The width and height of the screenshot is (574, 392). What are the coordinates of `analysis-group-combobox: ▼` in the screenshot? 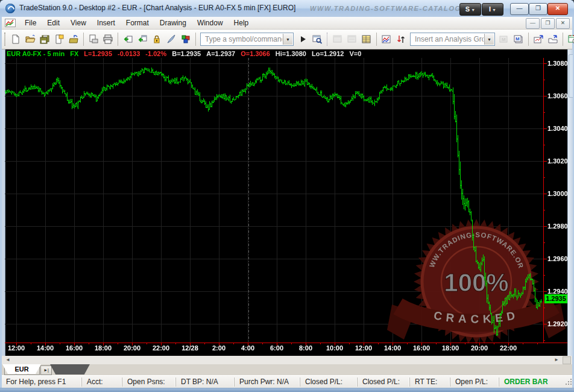 It's located at (452, 39).